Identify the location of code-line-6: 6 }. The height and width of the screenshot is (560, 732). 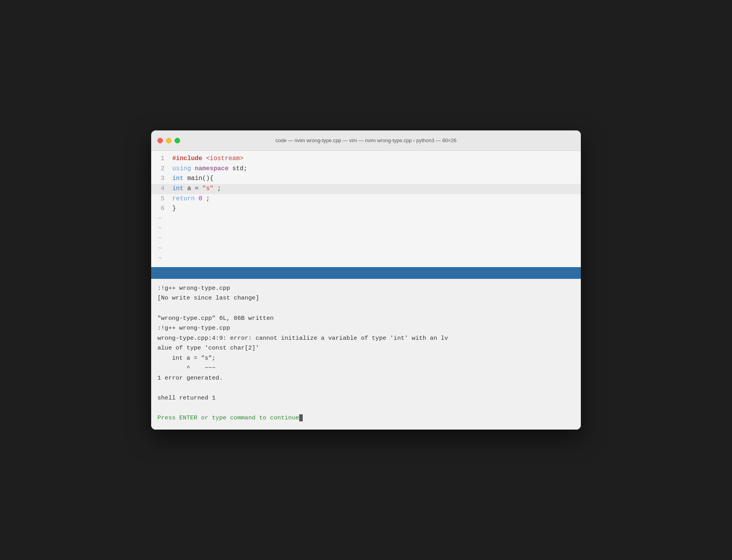
(366, 209).